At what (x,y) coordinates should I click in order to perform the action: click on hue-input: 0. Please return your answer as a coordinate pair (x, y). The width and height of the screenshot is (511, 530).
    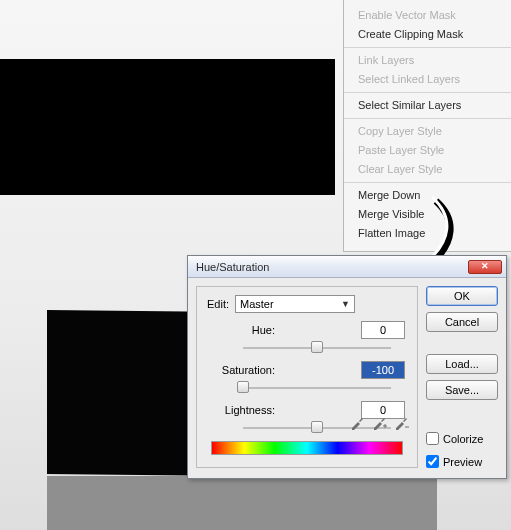
    Looking at the image, I should click on (383, 330).